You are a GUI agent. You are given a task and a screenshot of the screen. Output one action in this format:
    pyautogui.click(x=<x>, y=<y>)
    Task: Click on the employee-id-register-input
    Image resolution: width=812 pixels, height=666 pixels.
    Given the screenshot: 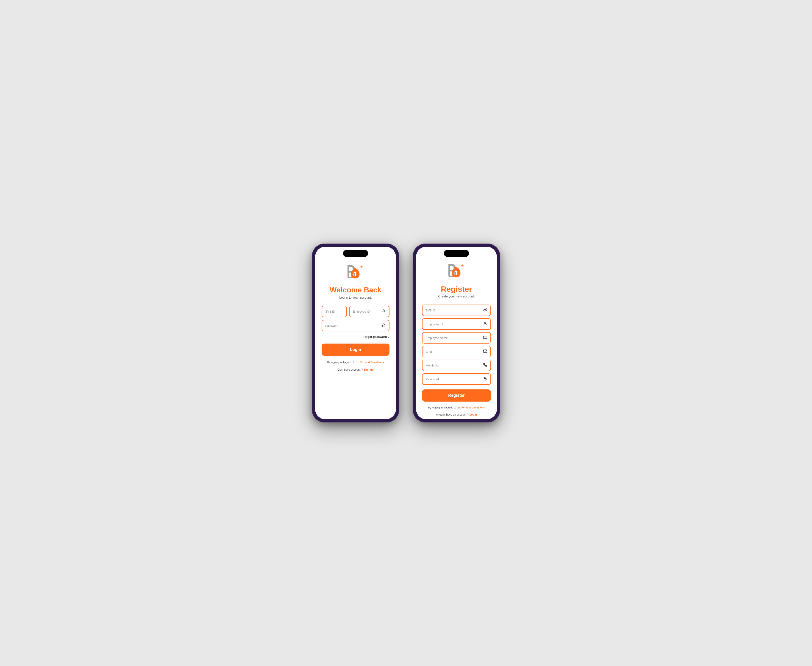 What is the action you would take?
    pyautogui.click(x=454, y=324)
    